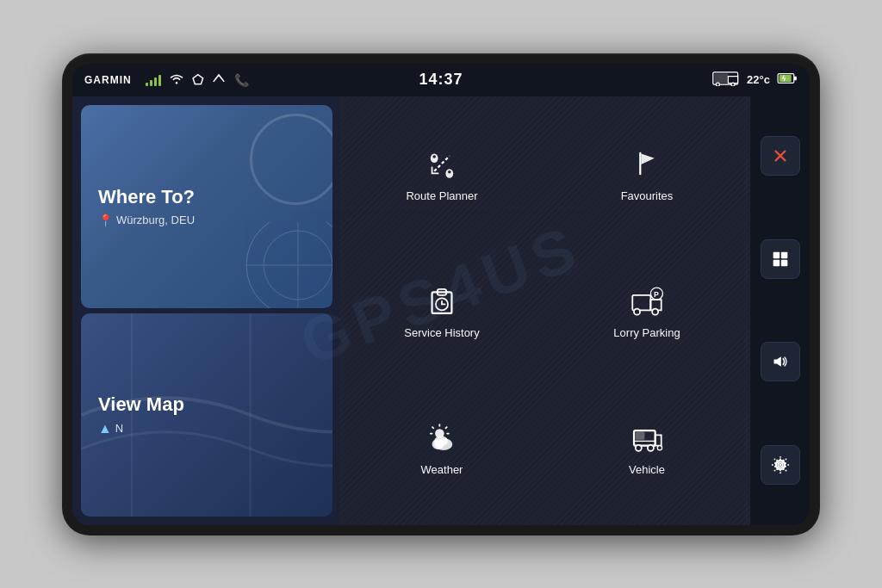  I want to click on favourites-label: Favourites, so click(648, 196).